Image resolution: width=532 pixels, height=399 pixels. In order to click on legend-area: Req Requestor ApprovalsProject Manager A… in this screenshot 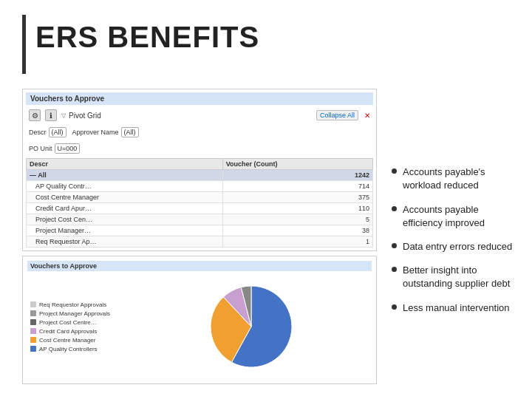, I will do `click(78, 327)`.